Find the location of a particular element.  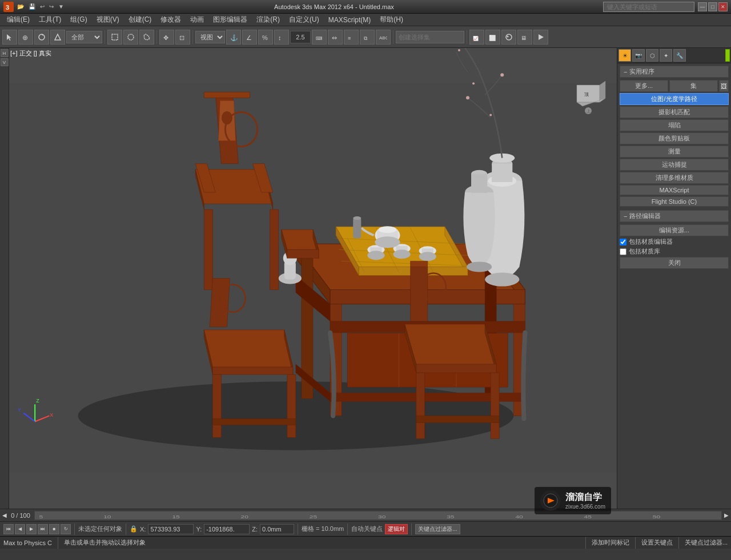

zoom-input is located at coordinates (300, 37).